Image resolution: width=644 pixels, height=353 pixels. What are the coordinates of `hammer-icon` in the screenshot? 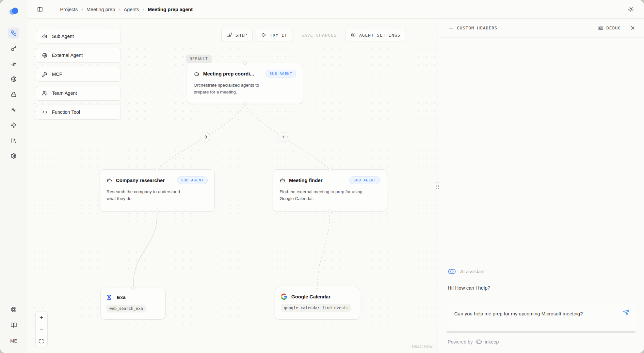 It's located at (45, 74).